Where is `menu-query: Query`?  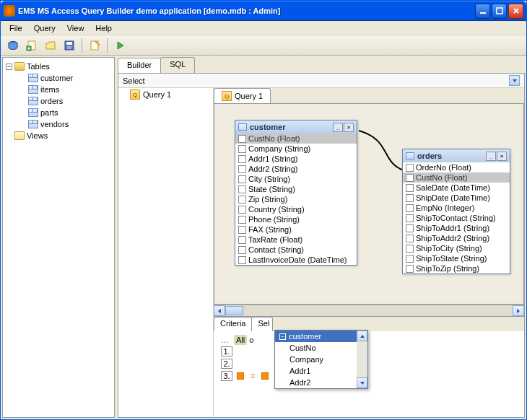
menu-query: Query is located at coordinates (45, 28).